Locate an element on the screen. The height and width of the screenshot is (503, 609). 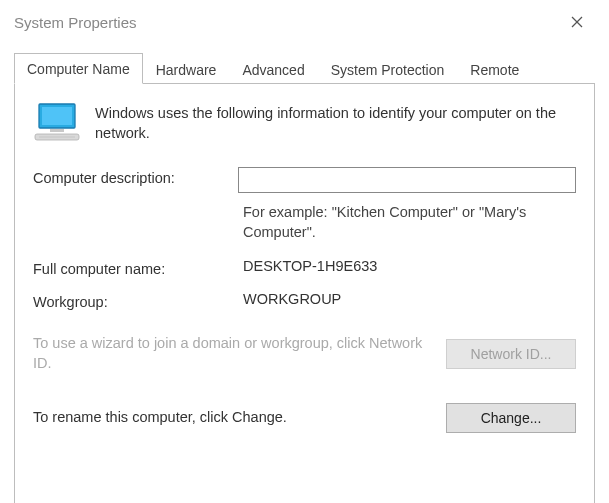
intro-text: Windows uses the following information t… is located at coordinates (336, 122).